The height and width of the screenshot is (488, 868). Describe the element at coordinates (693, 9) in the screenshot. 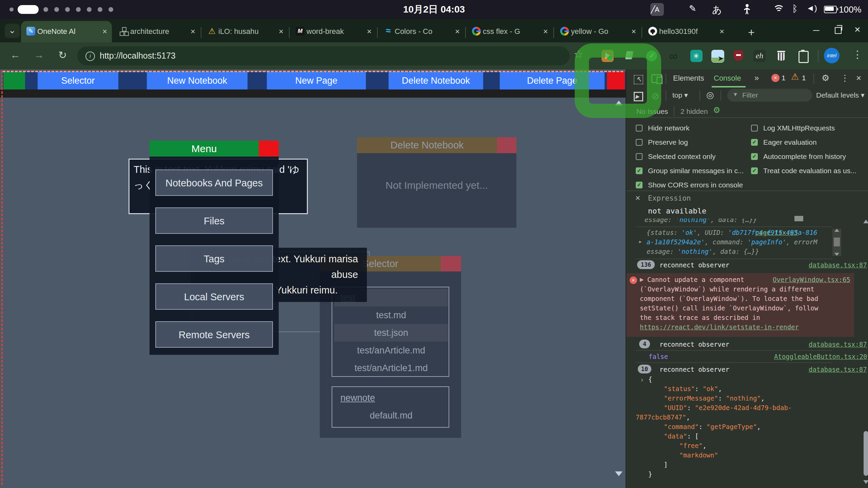

I see `color-picker-icon: ✎` at that location.